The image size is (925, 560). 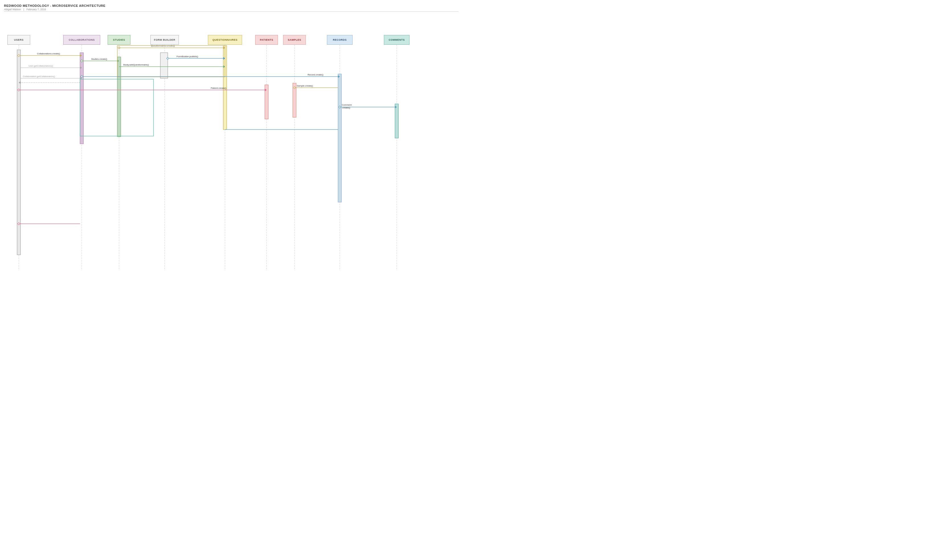 What do you see at coordinates (340, 40) in the screenshot?
I see `service-records: RECORDS` at bounding box center [340, 40].